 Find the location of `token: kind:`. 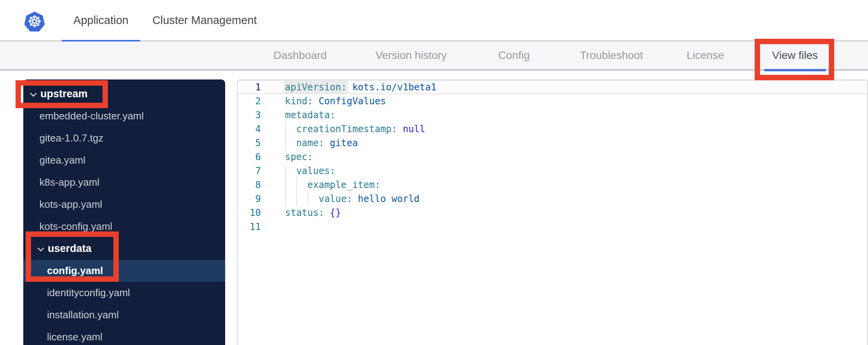

token: kind: is located at coordinates (299, 101).